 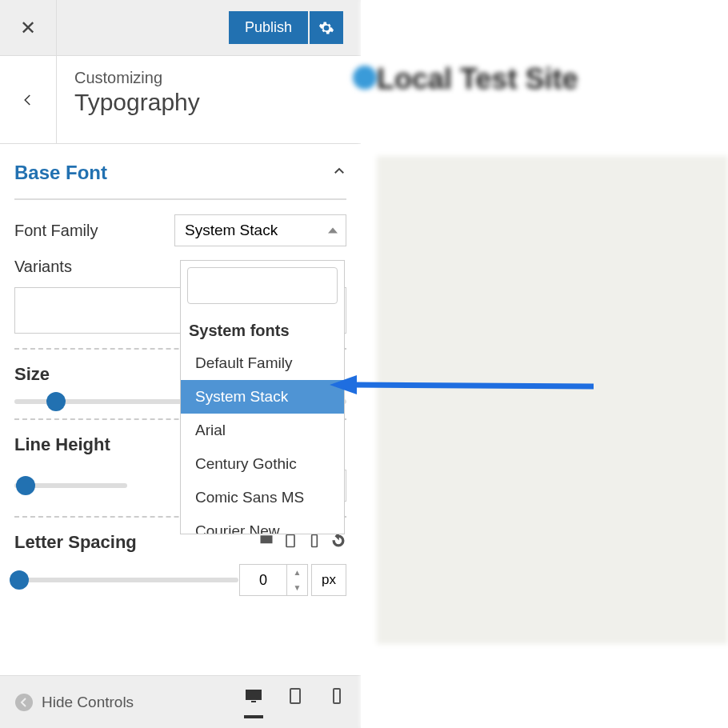 What do you see at coordinates (269, 27) in the screenshot?
I see `publish-button: Publish` at bounding box center [269, 27].